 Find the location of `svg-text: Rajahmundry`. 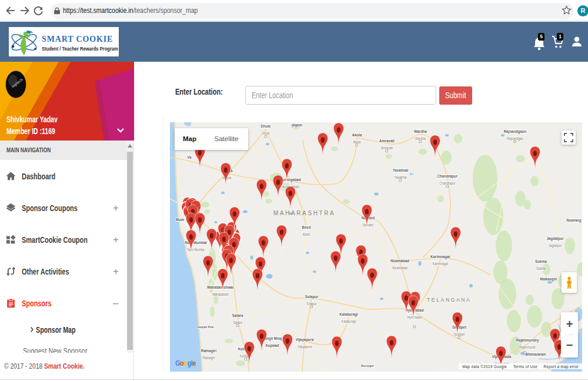

svg-text: Rajahmundry is located at coordinates (528, 340).